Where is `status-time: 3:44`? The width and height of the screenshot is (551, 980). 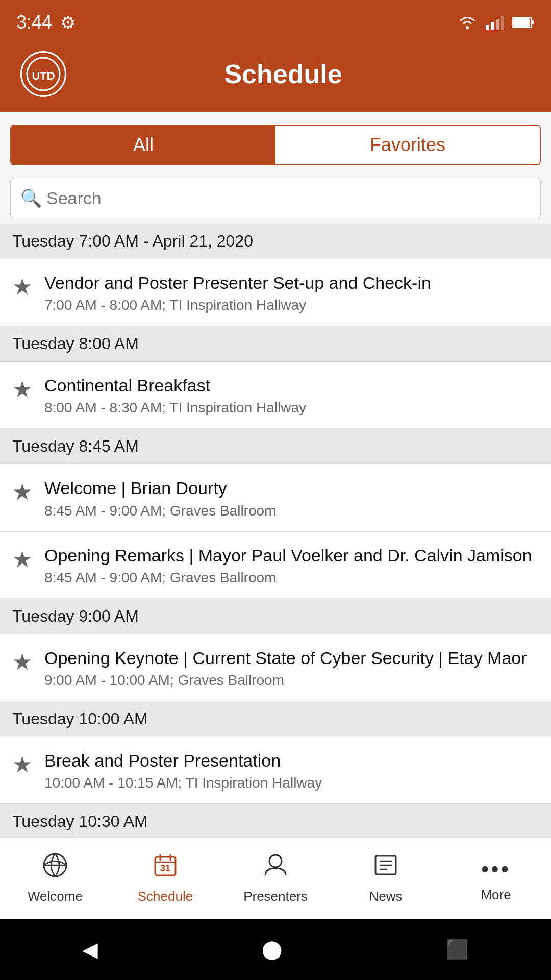
status-time: 3:44 is located at coordinates (34, 22).